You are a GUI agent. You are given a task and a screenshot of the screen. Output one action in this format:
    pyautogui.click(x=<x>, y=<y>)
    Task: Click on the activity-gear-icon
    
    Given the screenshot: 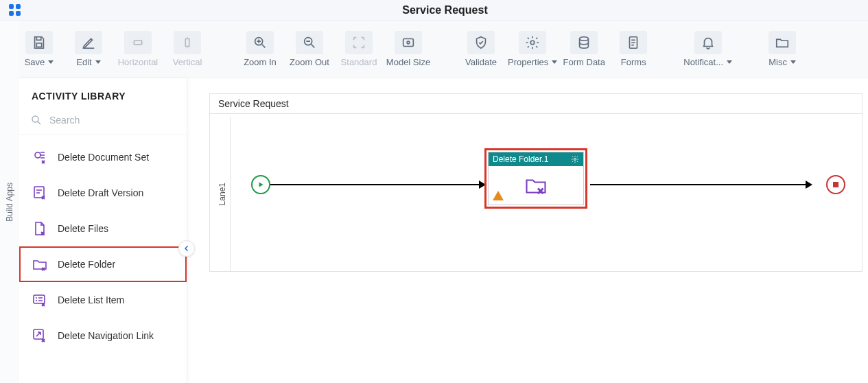 What is the action you would take?
    pyautogui.click(x=575, y=159)
    